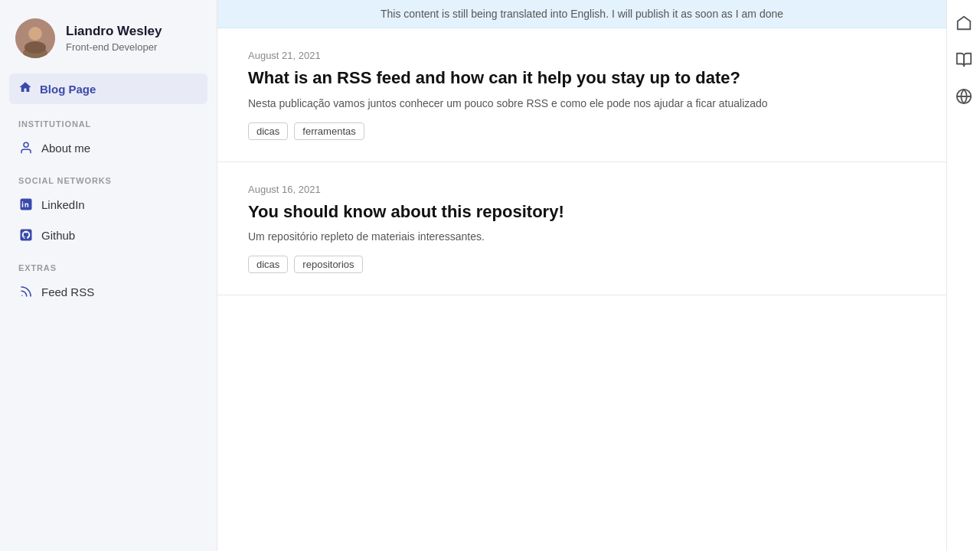 This screenshot has height=551, width=980. Describe the element at coordinates (109, 235) in the screenshot. I see `nav-item-github: Github` at that location.